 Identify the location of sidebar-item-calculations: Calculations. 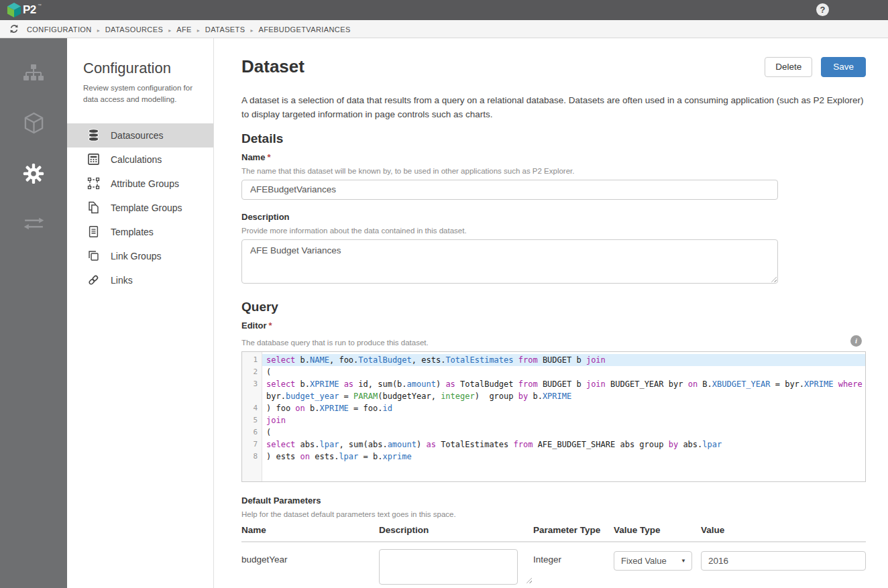
(140, 160).